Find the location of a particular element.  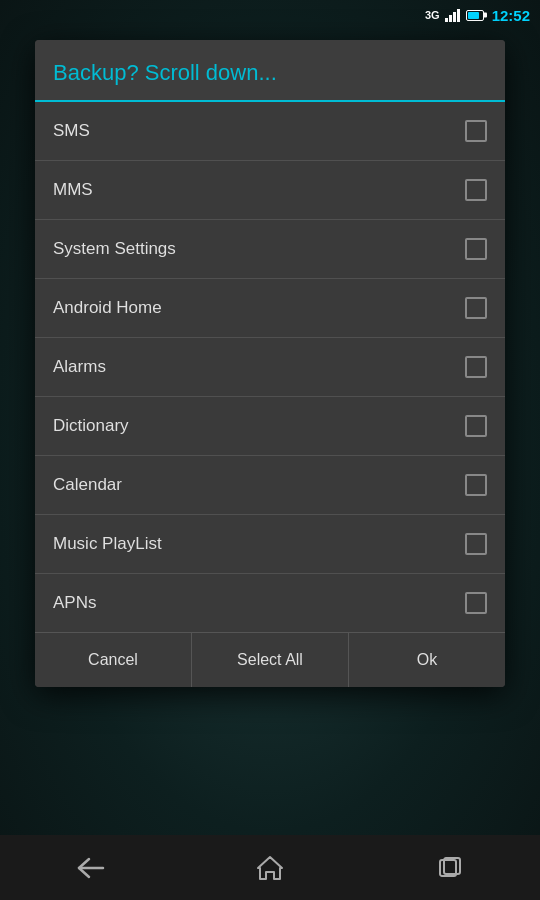

list-item-alarms: Alarms is located at coordinates (270, 368).